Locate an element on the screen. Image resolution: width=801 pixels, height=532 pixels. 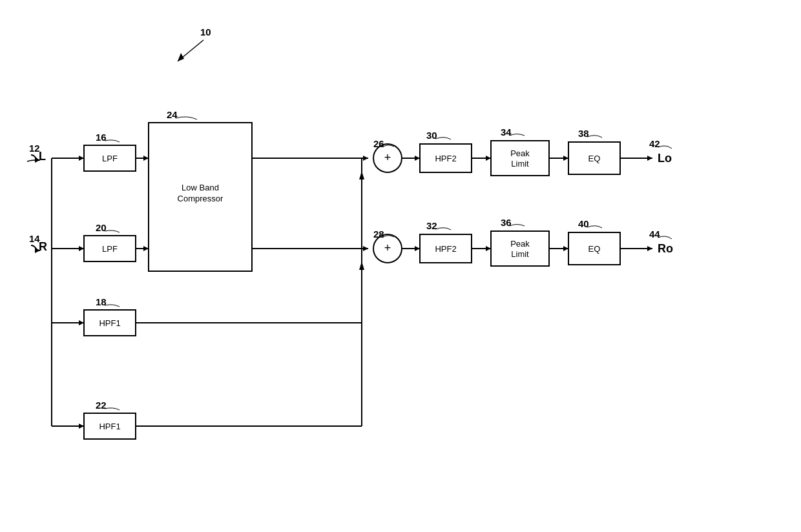
Lo-output-label: Lo is located at coordinates (665, 158).